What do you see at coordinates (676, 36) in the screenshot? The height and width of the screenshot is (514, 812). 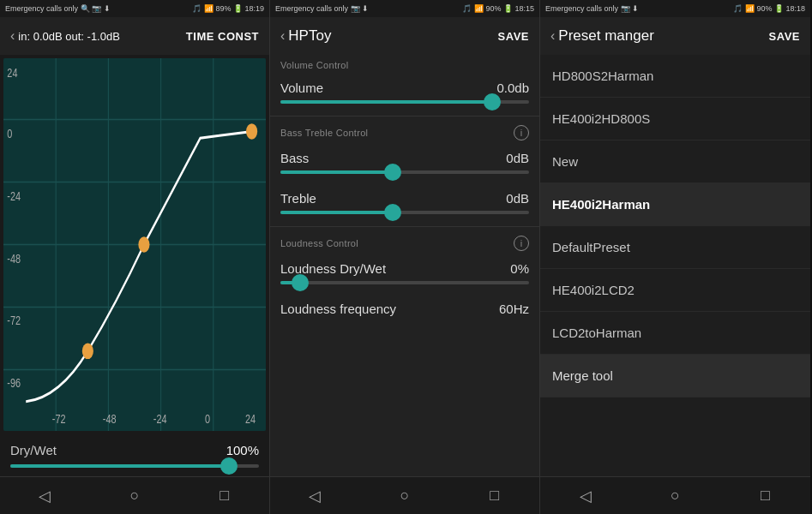 I see `app-bar-3: ‹ Preset manger SAVE` at bounding box center [676, 36].